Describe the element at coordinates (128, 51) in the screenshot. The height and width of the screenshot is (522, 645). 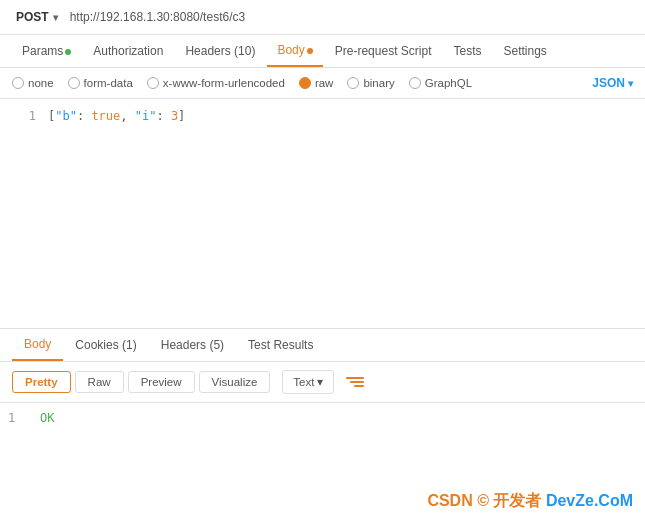
I see `tab-authorization: Authorization` at that location.